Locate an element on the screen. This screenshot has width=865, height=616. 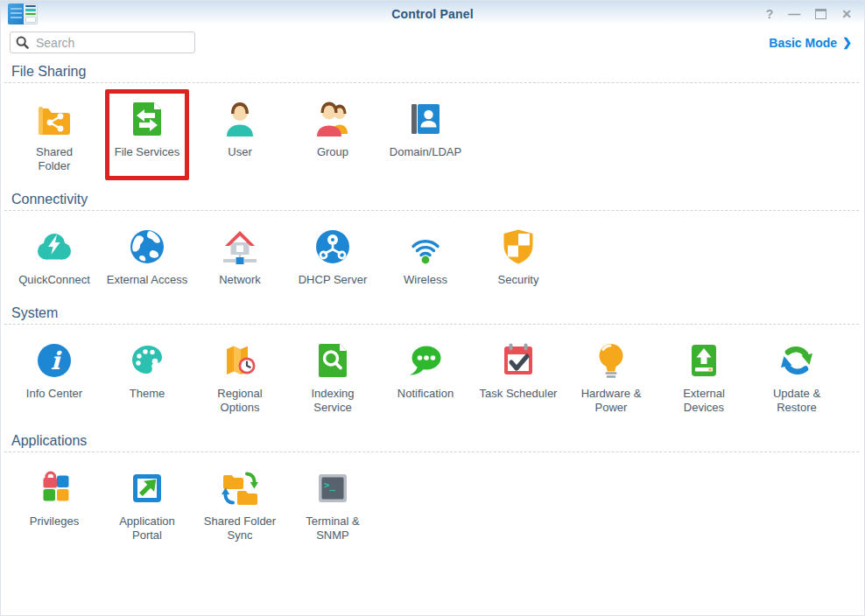
user-icon is located at coordinates (240, 119).